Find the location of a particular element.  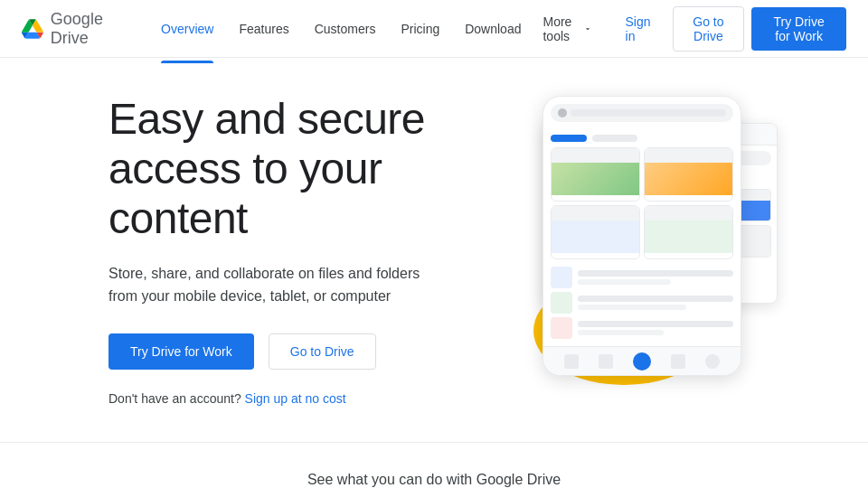

nav-links: Overview Features Customers Pricing Down… is located at coordinates (341, 29).